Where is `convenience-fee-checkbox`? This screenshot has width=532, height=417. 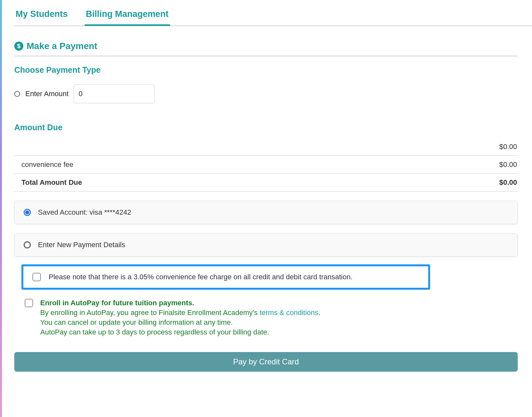
convenience-fee-checkbox is located at coordinates (37, 277).